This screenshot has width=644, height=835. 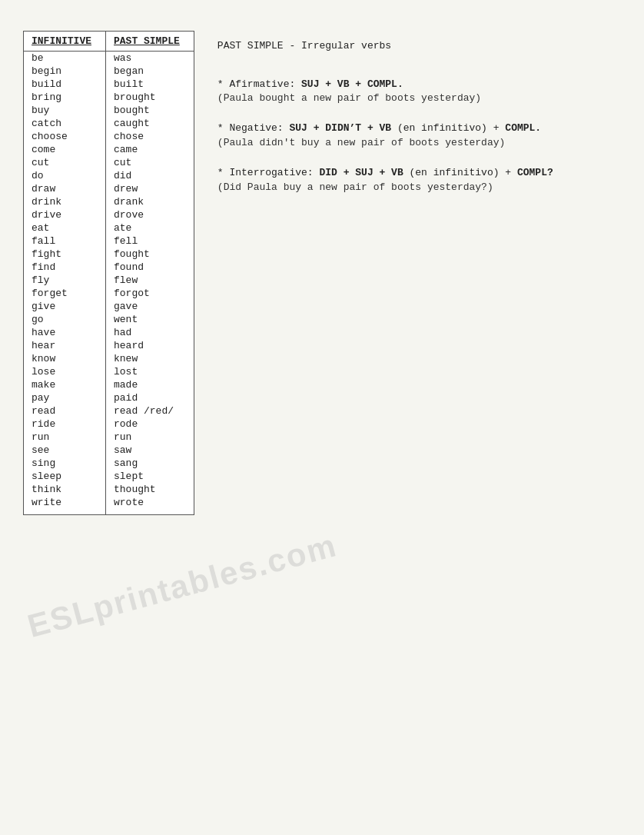 What do you see at coordinates (109, 358) in the screenshot?
I see `table-row: knowknew` at bounding box center [109, 358].